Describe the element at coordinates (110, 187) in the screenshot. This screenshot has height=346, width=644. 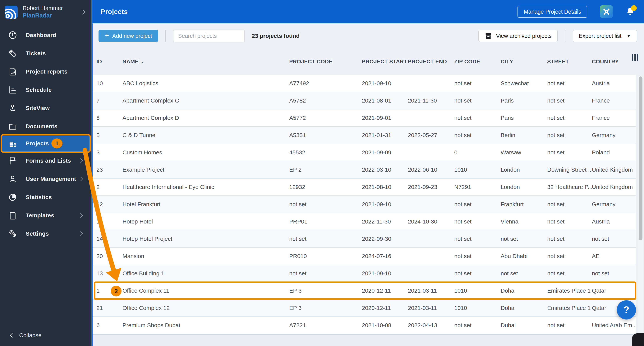
I see `table-cell: 2` at that location.